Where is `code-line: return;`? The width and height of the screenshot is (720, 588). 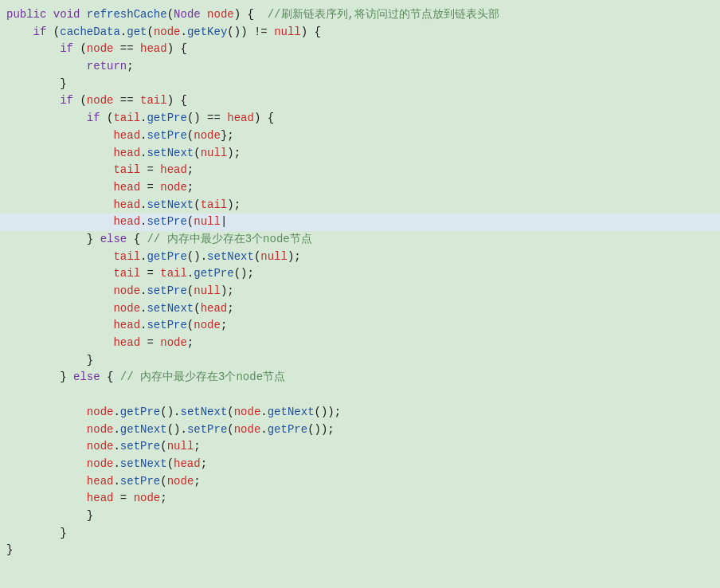
code-line: return; is located at coordinates (360, 67).